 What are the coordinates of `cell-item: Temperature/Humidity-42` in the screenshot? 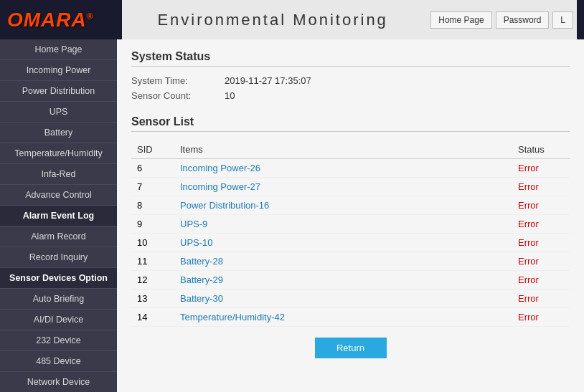 It's located at (343, 317).